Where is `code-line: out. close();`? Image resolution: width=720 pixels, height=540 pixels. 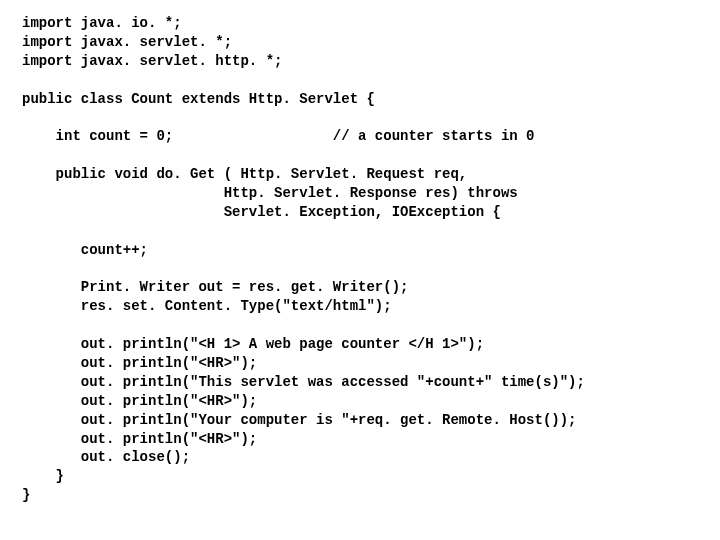
code-line: out. close(); is located at coordinates (106, 457).